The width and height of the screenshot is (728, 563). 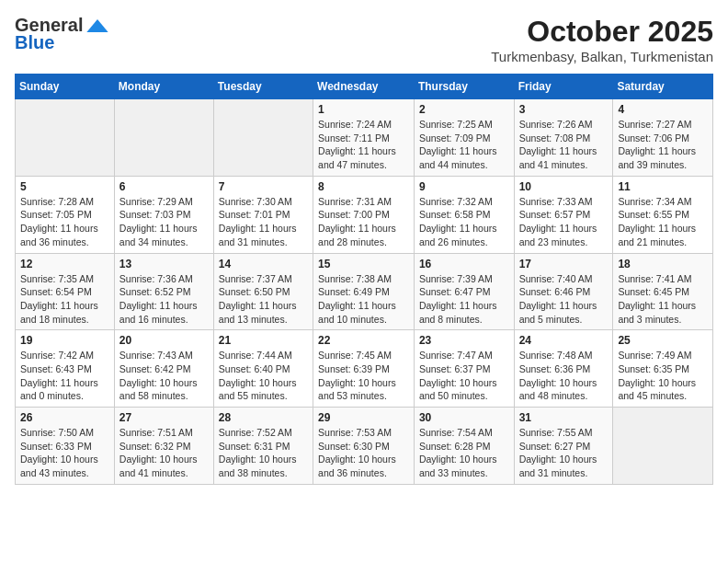 I want to click on col-sunday: Sunday, so click(x=65, y=86).